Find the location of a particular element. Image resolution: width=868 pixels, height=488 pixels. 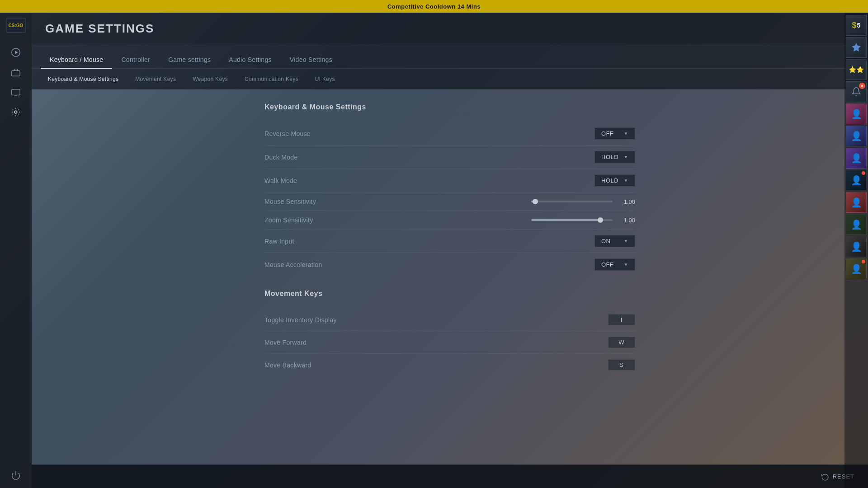

play-icon is located at coordinates (16, 52).